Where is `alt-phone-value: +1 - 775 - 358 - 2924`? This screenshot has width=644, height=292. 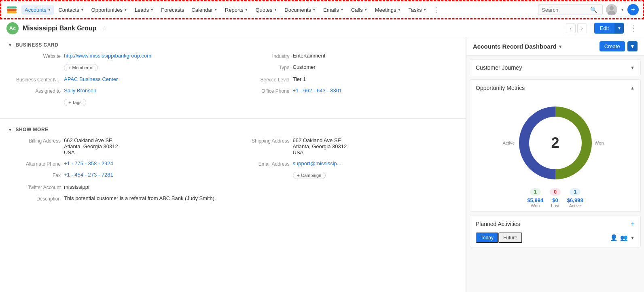 alt-phone-value: +1 - 775 - 358 - 2924 is located at coordinates (89, 164).